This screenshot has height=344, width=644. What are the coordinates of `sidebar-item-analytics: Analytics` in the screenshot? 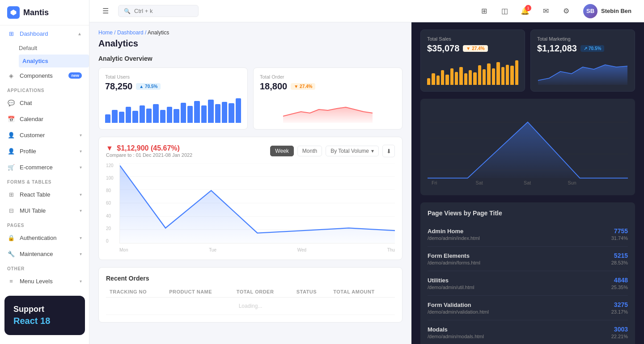 It's located at (54, 61).